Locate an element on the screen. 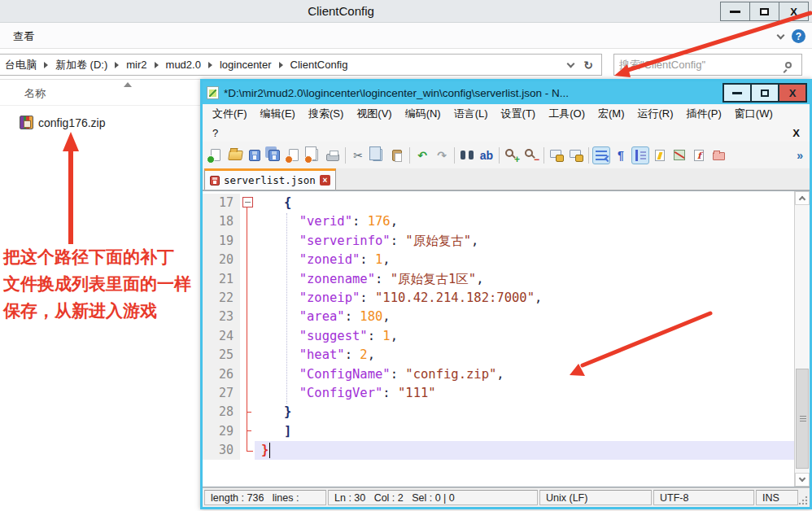 Image resolution: width=812 pixels, height=511 pixels. new-file-icon is located at coordinates (216, 155).